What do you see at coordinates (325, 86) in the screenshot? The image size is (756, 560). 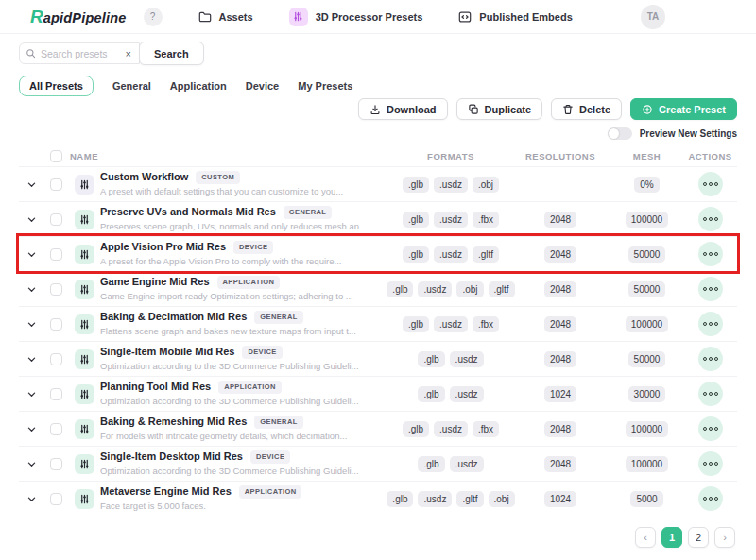 I see `tab-my-presets: My Presets` at bounding box center [325, 86].